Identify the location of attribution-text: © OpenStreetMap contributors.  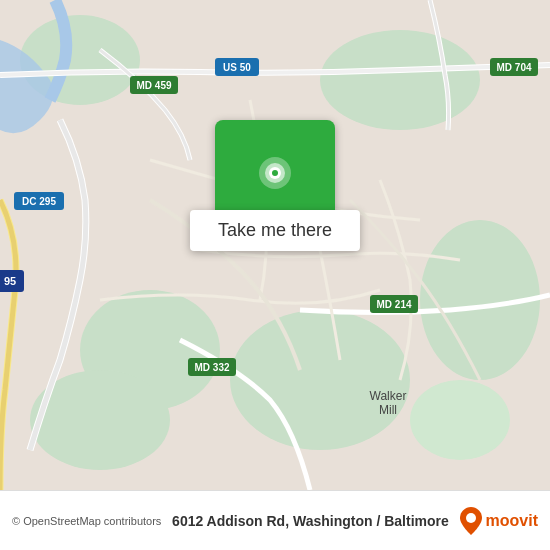
(86, 521).